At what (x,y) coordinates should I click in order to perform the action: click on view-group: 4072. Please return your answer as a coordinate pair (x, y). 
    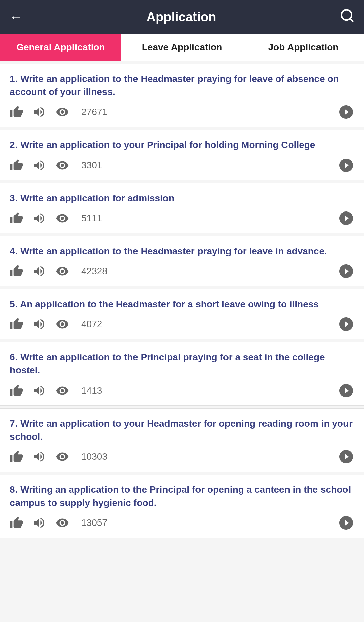
    Looking at the image, I should click on (79, 324).